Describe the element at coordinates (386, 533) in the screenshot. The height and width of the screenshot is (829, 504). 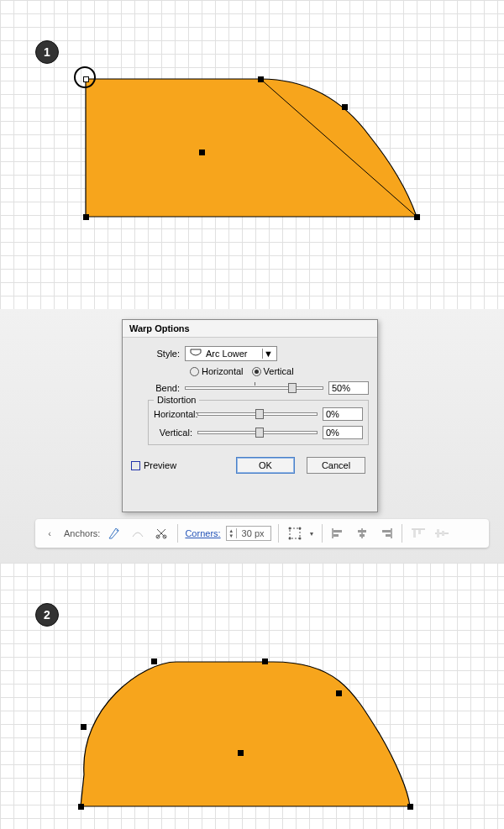
I see `align-right-icon` at that location.